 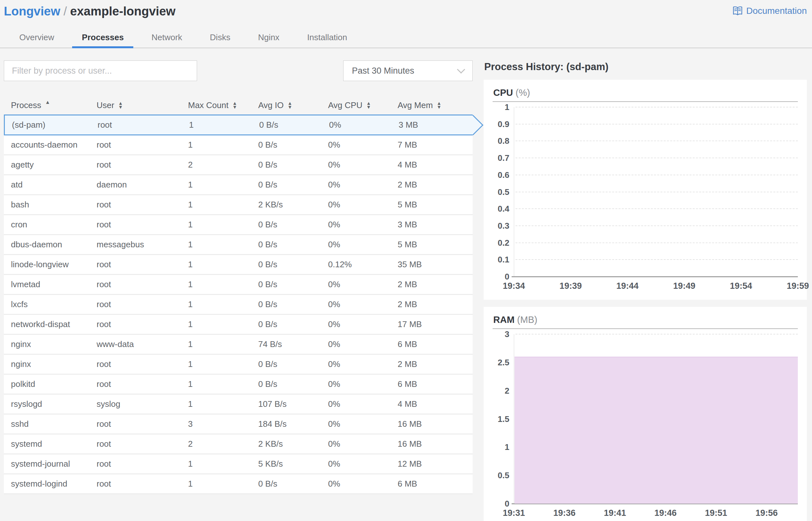 What do you see at coordinates (238, 365) in the screenshot?
I see `table-row: nginxroot10 B/s0%2 MB` at bounding box center [238, 365].